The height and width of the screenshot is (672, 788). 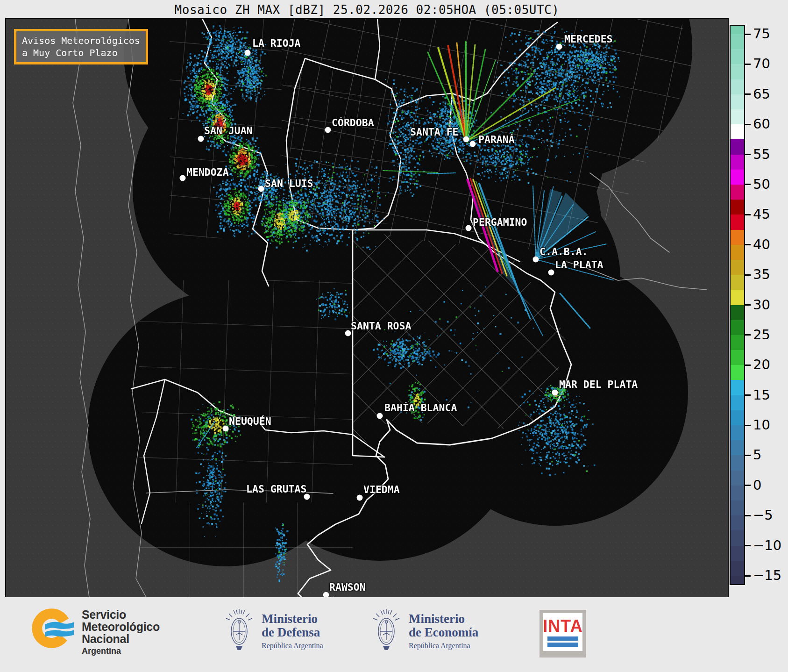 I want to click on ministerio-defensa-logo: Ministerio de Defensa República Argentin…, so click(x=274, y=631).